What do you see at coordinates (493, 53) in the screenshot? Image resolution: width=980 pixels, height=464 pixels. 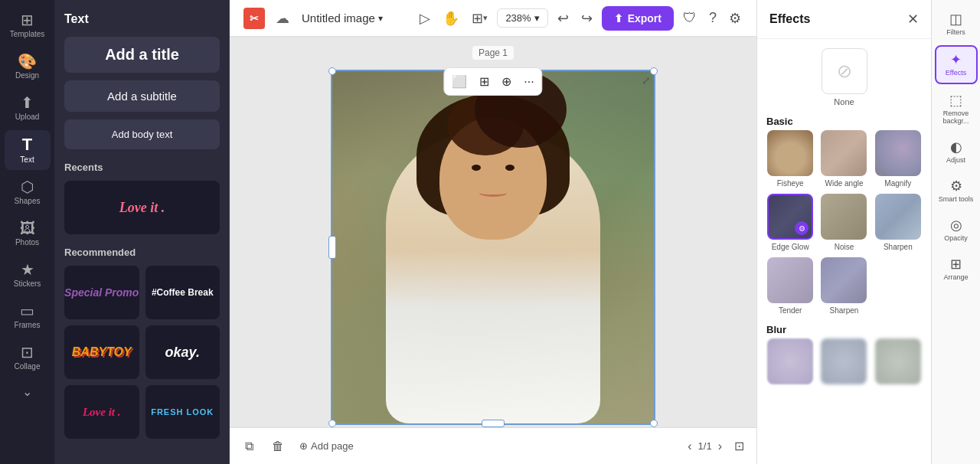 I see `page-label: Page 1` at bounding box center [493, 53].